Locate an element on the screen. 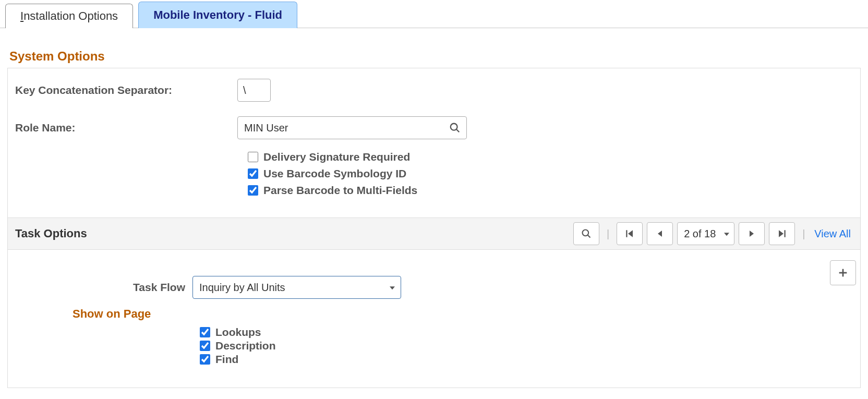  label-task-flow: Task Flow is located at coordinates (104, 287).